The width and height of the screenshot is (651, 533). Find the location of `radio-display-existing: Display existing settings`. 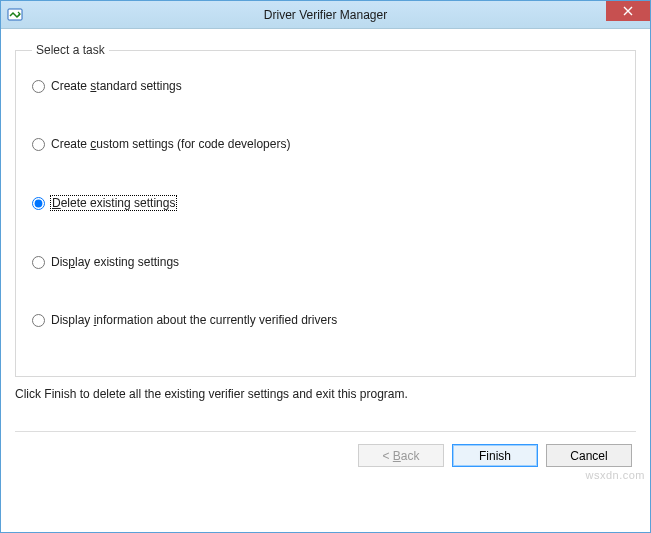

radio-display-existing: Display existing settings is located at coordinates (326, 262).